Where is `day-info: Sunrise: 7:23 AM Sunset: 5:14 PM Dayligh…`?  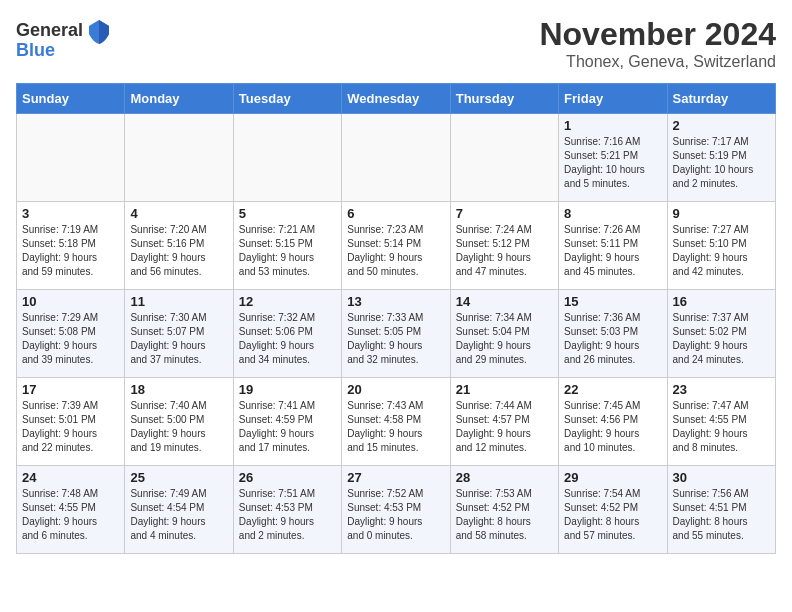
day-info: Sunrise: 7:23 AM Sunset: 5:14 PM Dayligh… is located at coordinates (396, 251).